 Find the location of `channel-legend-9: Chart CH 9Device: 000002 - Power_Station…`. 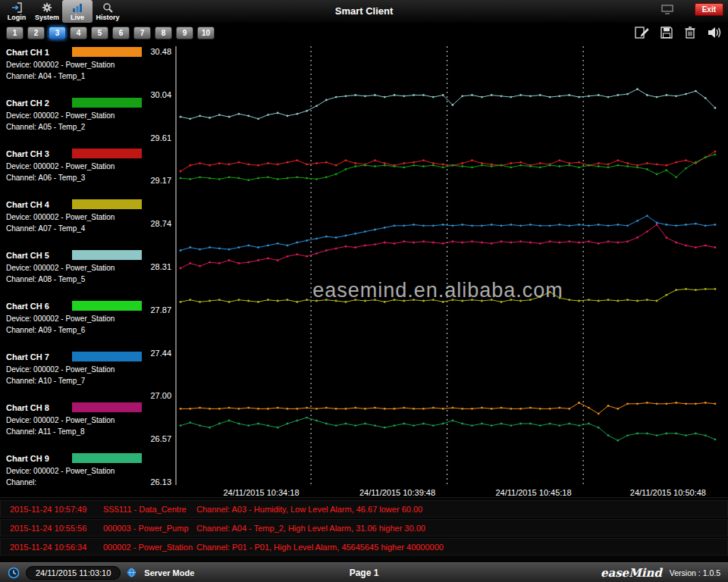

channel-legend-9: Chart CH 9Device: 000002 - Power_Station… is located at coordinates (77, 474).